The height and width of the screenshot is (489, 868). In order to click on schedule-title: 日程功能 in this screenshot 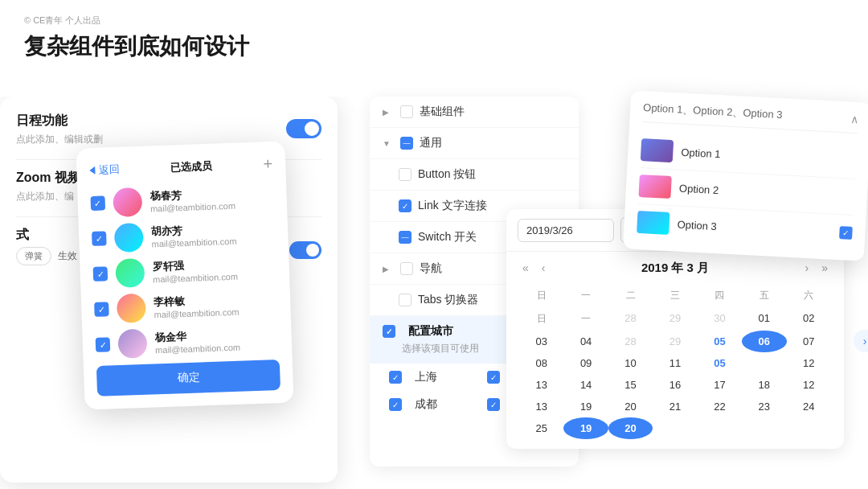, I will do `click(169, 121)`.